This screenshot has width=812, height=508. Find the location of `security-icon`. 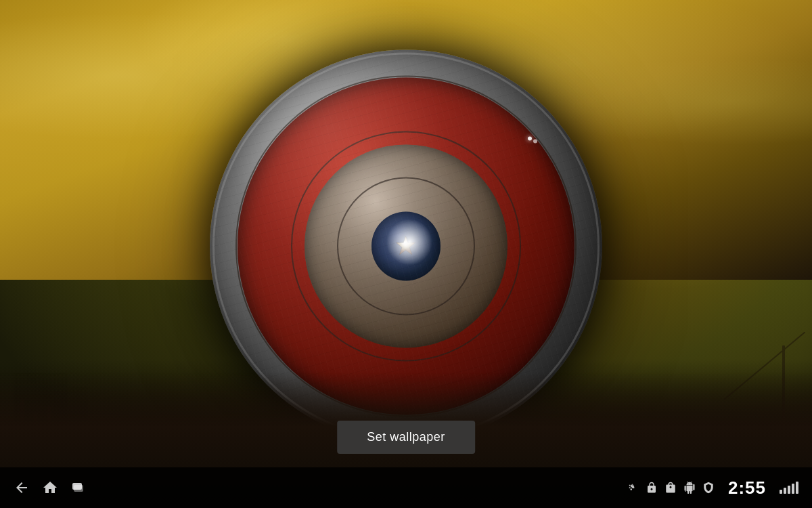

security-icon is located at coordinates (652, 488).